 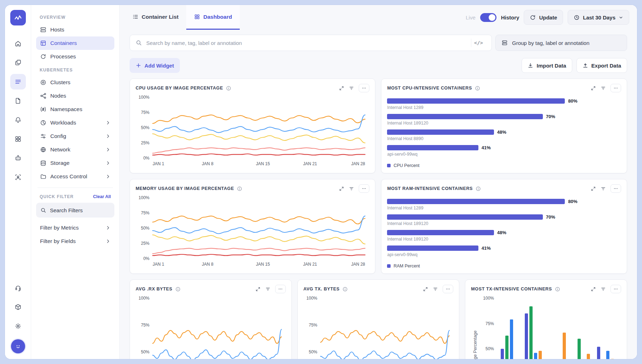 What do you see at coordinates (18, 101) in the screenshot?
I see `document-icon` at bounding box center [18, 101].